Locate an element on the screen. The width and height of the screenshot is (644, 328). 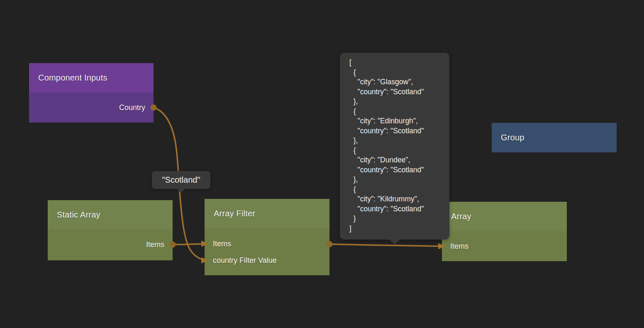
node-title: Component Inputs is located at coordinates (73, 78).